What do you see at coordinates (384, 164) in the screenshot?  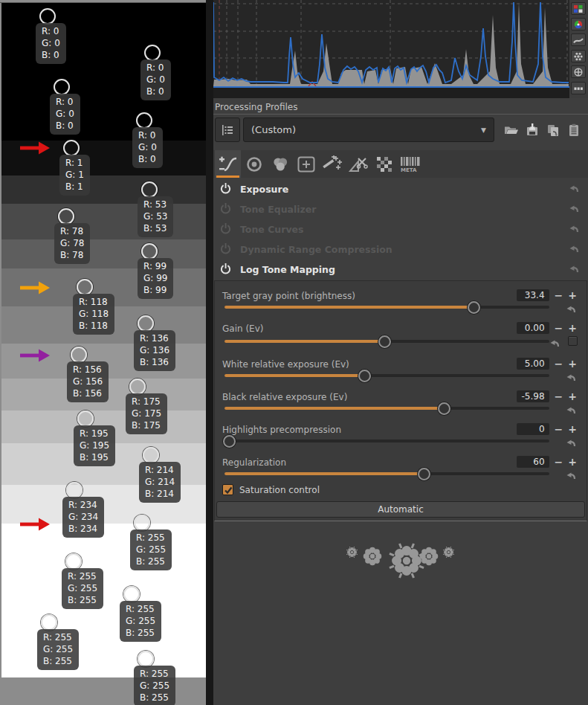 I see `tab-raw` at bounding box center [384, 164].